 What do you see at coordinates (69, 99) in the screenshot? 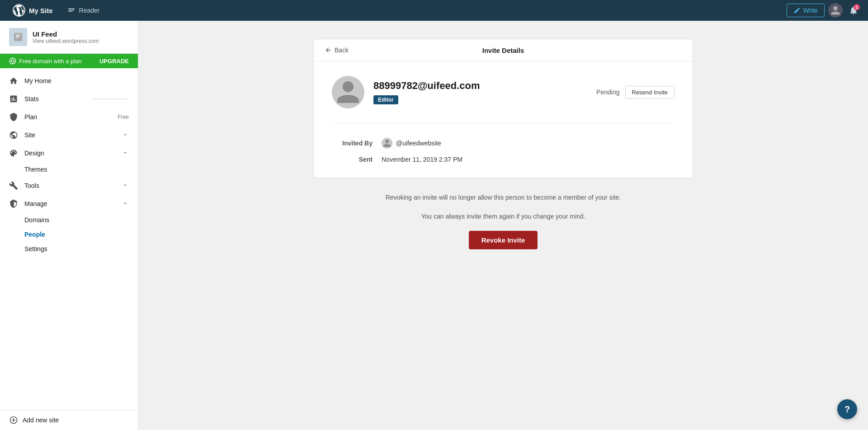
I see `sidebar-item-stats: Stats` at bounding box center [69, 99].